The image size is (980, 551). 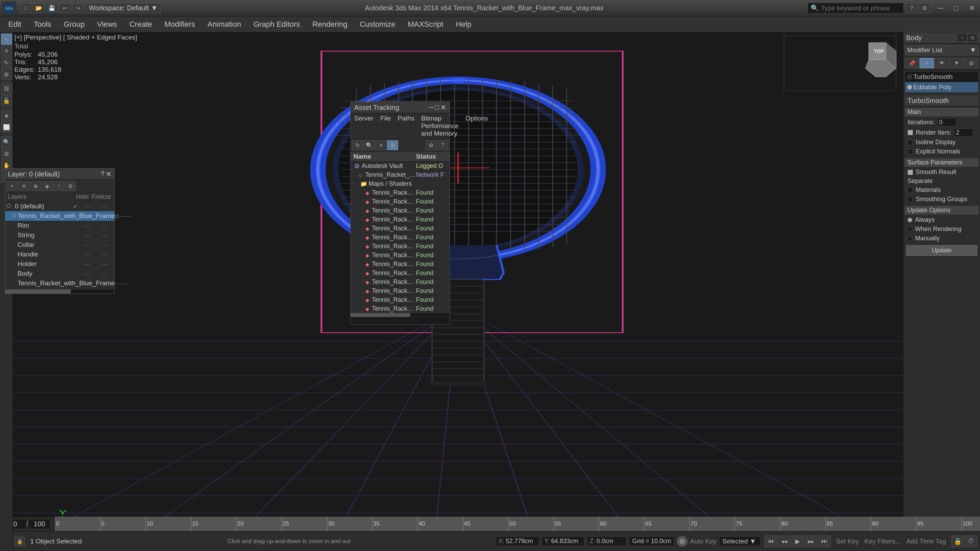 What do you see at coordinates (7, 116) in the screenshot?
I see `select-filter-btn: ◈` at bounding box center [7, 116].